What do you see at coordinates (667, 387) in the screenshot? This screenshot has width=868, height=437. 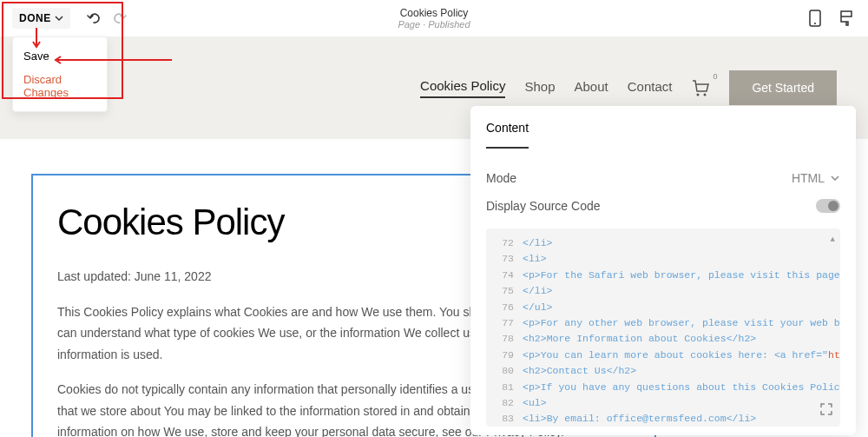 I see `code-line: 81<p>If you have any questions about thi…` at bounding box center [667, 387].